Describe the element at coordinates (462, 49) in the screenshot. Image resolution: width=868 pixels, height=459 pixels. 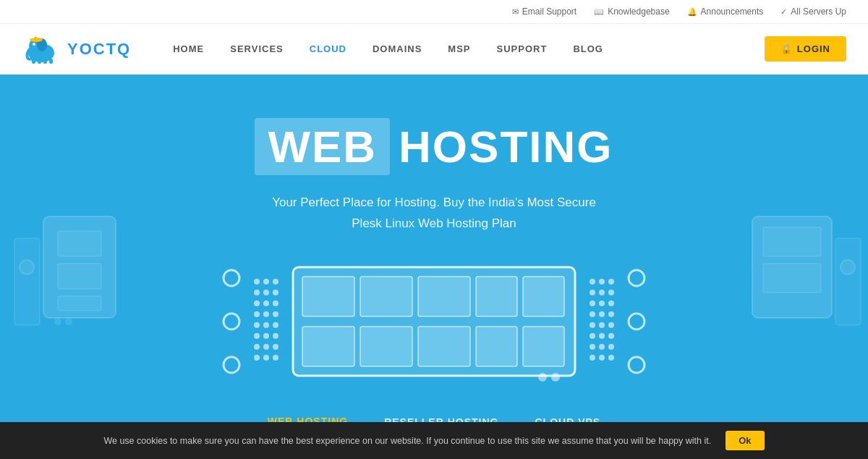
I see `nav-links: HOME SERVICES CLOUD DOMAINS MSP SUPPORT …` at that location.